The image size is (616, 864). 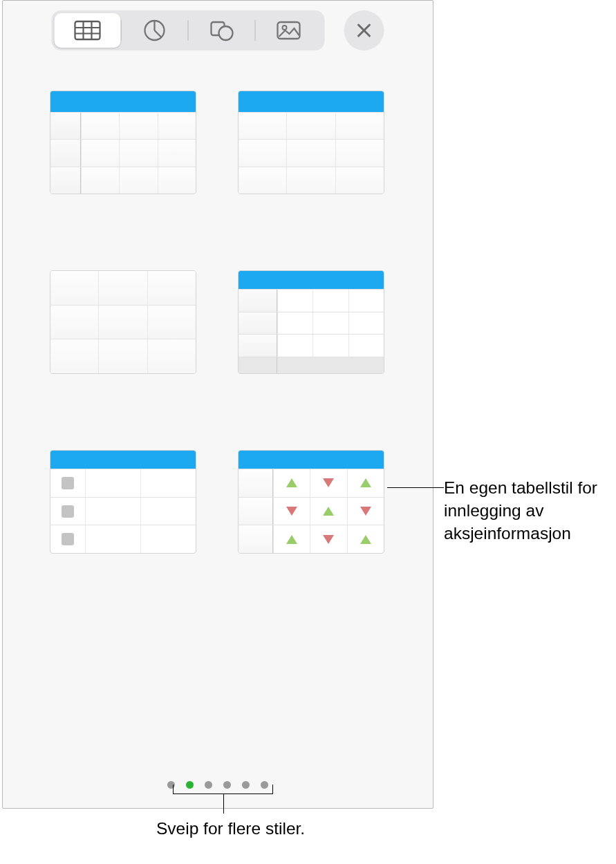 I want to click on close-button, so click(x=364, y=30).